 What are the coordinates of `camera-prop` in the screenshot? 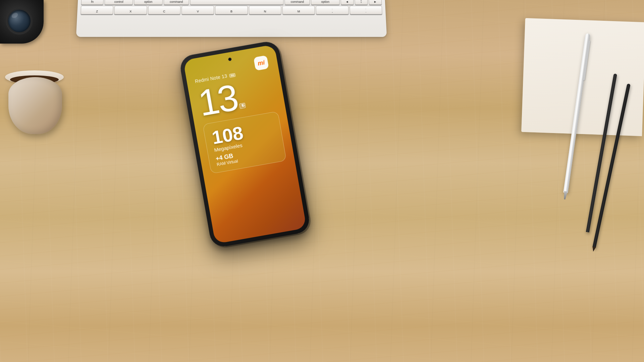 It's located at (22, 22).